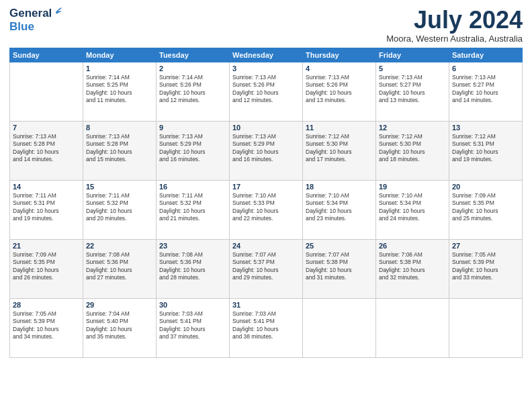 The width and height of the screenshot is (532, 411). Describe the element at coordinates (266, 328) in the screenshot. I see `calendar-week-5: 28Sunrise: 7:05 AMSunset: 5:39 PMDayligh…` at that location.